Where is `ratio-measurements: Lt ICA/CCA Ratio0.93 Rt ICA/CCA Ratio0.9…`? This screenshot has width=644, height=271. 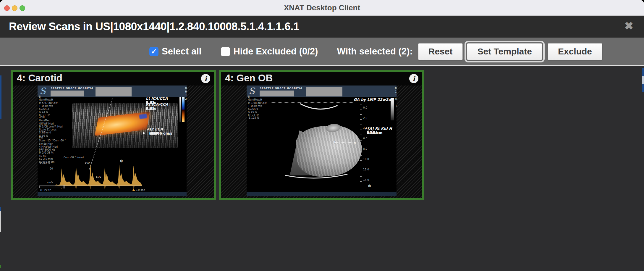
ratio-measurements: Lt ICA/CCA Ratio0.93 Rt ICA/CCA Ratio0.9… is located at coordinates (163, 101).